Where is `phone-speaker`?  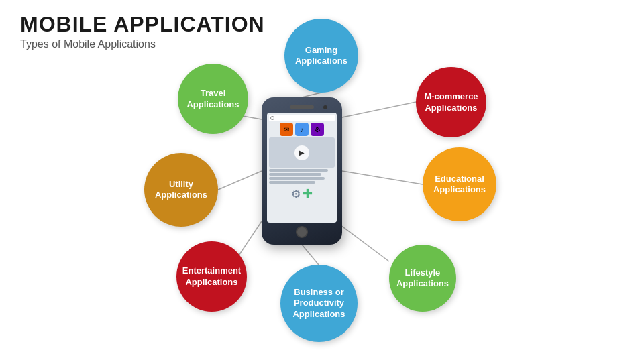
phone-speaker is located at coordinates (302, 107).